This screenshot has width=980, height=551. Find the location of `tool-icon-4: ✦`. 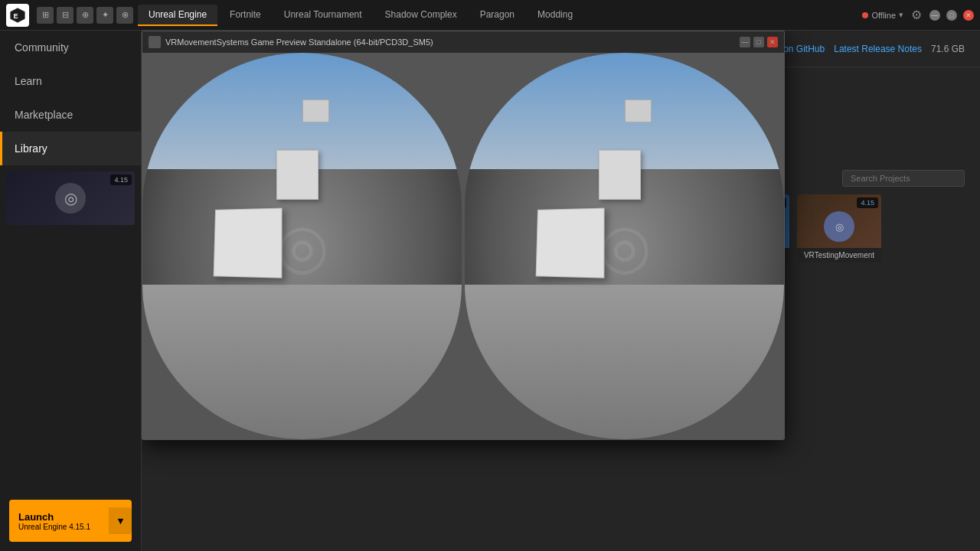

tool-icon-4: ✦ is located at coordinates (105, 15).